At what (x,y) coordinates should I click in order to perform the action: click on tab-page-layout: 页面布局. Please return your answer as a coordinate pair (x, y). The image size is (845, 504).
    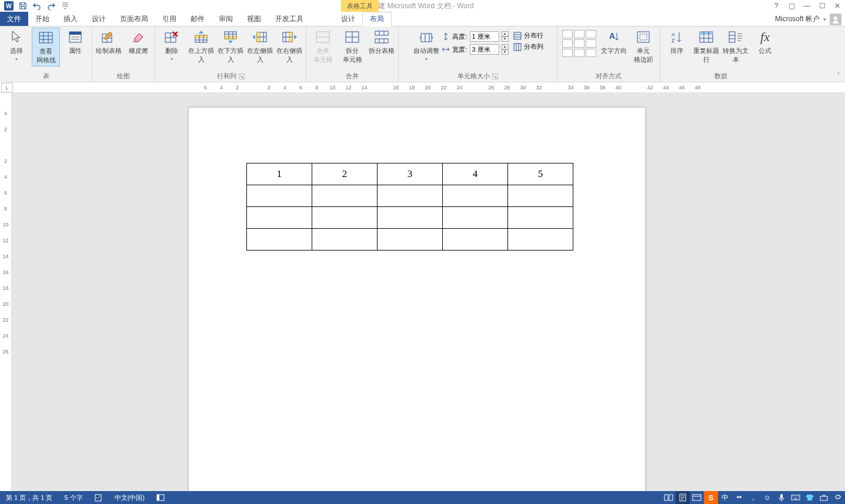
    Looking at the image, I should click on (134, 19).